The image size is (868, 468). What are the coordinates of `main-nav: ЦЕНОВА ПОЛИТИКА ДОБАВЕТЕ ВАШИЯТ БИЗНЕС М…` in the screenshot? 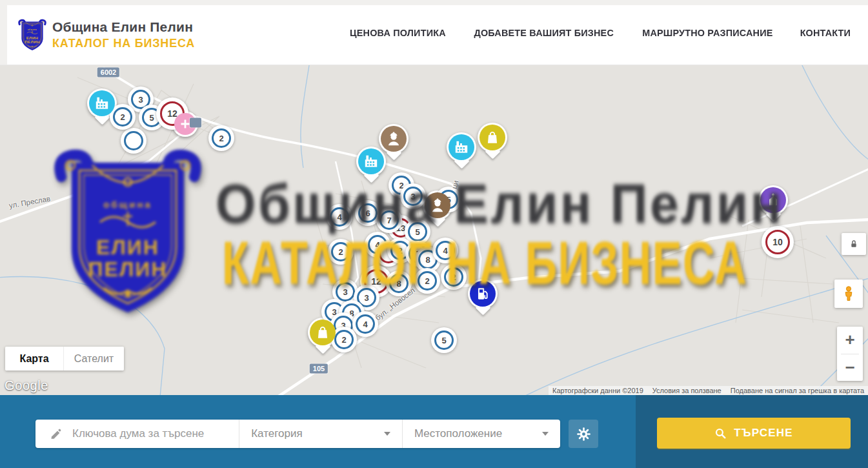 It's located at (600, 32).